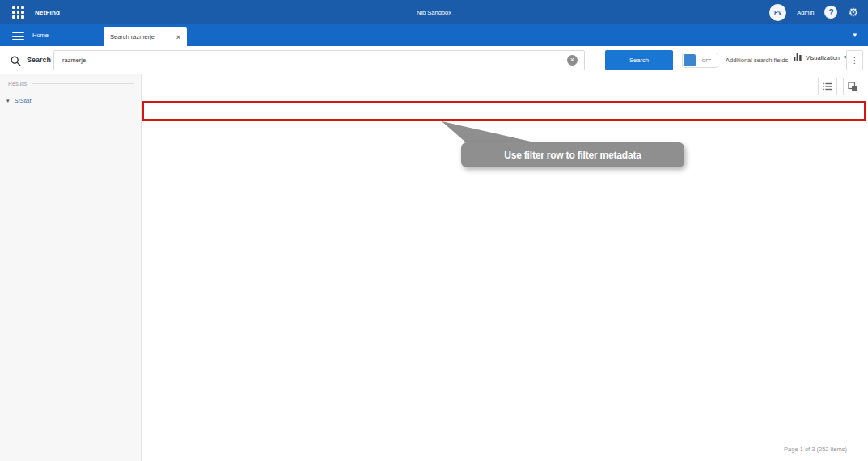 This screenshot has width=868, height=461. Describe the element at coordinates (853, 87) in the screenshot. I see `export-button` at that location.